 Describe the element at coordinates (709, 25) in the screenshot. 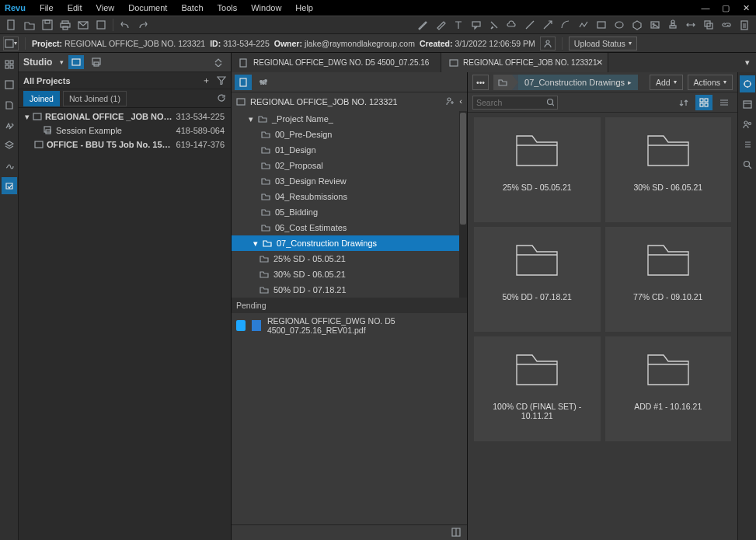

I see `tool-group` at that location.